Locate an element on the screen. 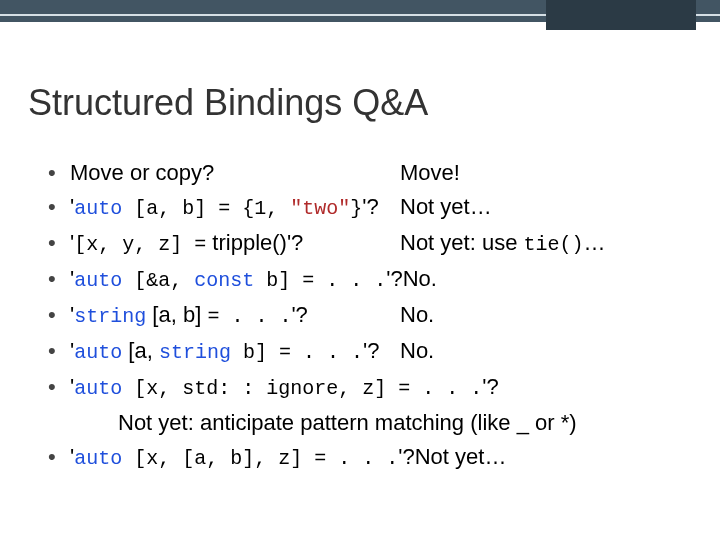  slide-title: Structured Bindings Q&A is located at coordinates (228, 103).